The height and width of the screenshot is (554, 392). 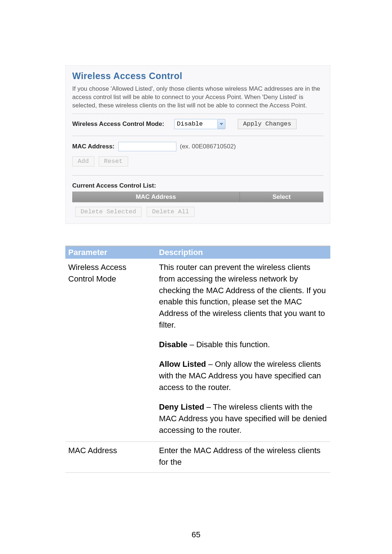 What do you see at coordinates (156, 197) in the screenshot?
I see `table-header-mac: MAC Address` at bounding box center [156, 197].